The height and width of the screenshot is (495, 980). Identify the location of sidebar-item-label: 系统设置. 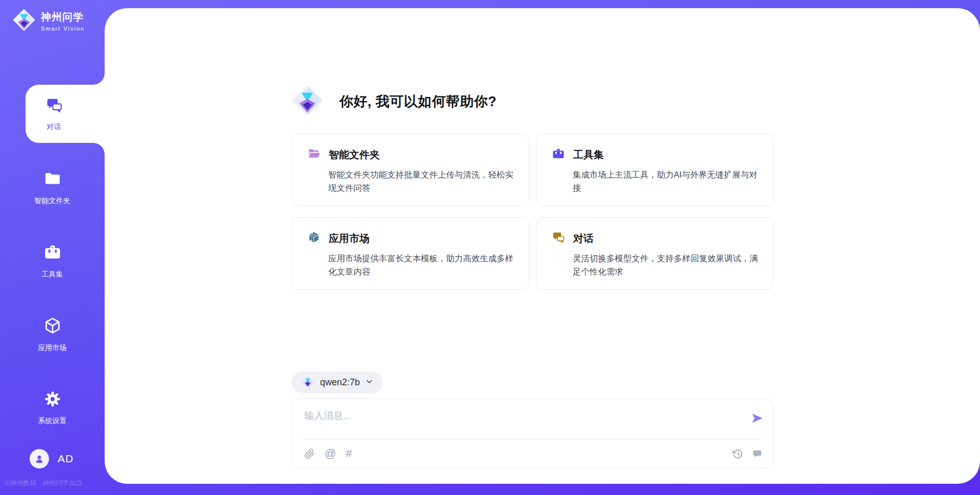
(53, 421).